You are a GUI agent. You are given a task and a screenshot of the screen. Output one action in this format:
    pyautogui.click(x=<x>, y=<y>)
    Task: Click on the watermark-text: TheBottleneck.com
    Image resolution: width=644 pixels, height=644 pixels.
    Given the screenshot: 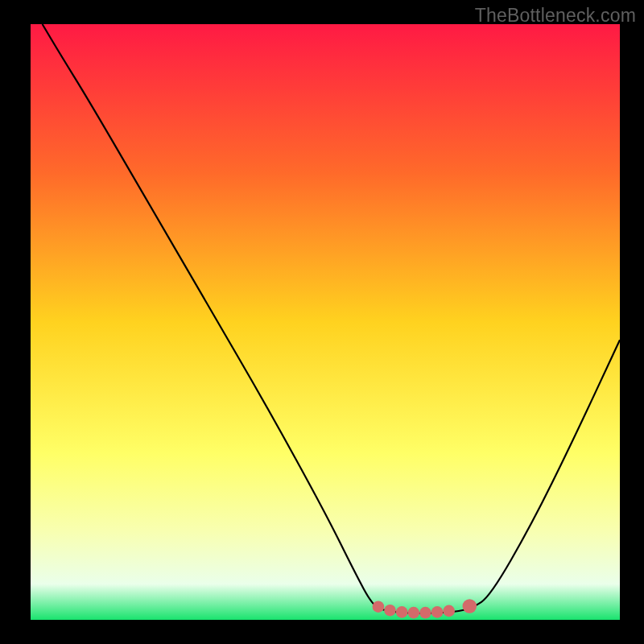 What is the action you would take?
    pyautogui.click(x=555, y=16)
    